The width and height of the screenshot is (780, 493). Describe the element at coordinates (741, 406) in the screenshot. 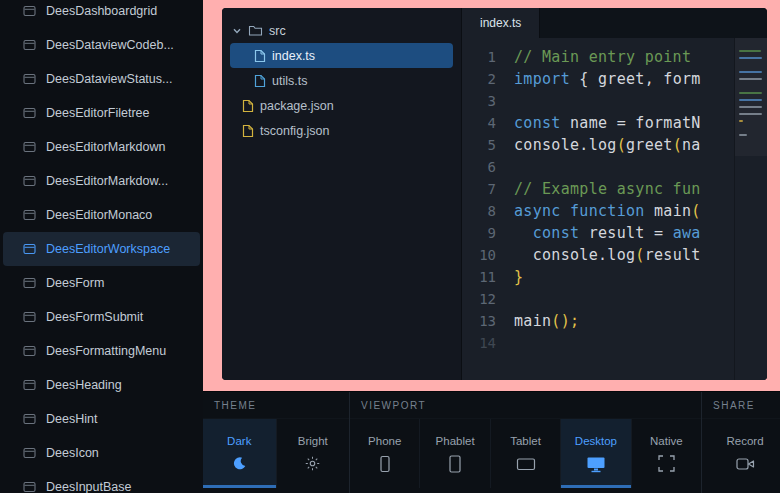

I see `toolbar-group-label: SHARE` at that location.